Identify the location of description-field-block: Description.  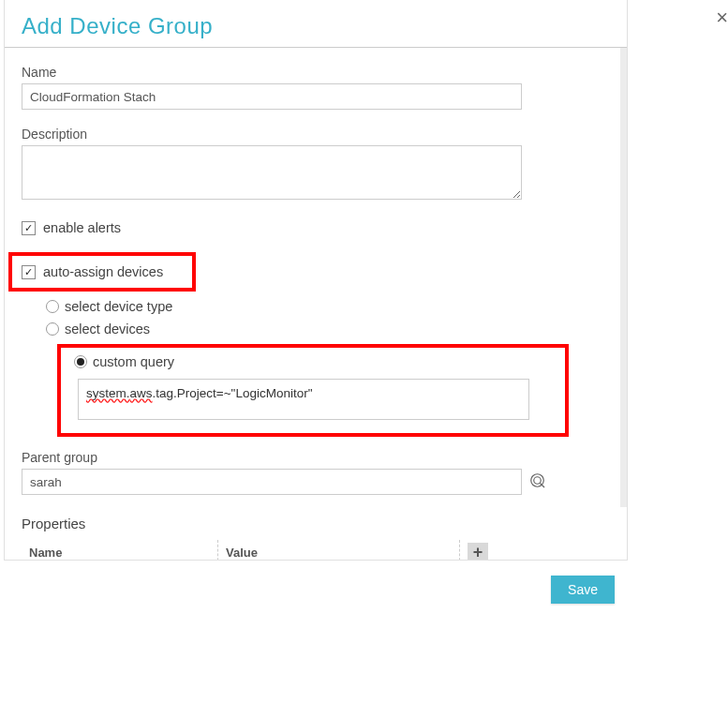
(316, 165).